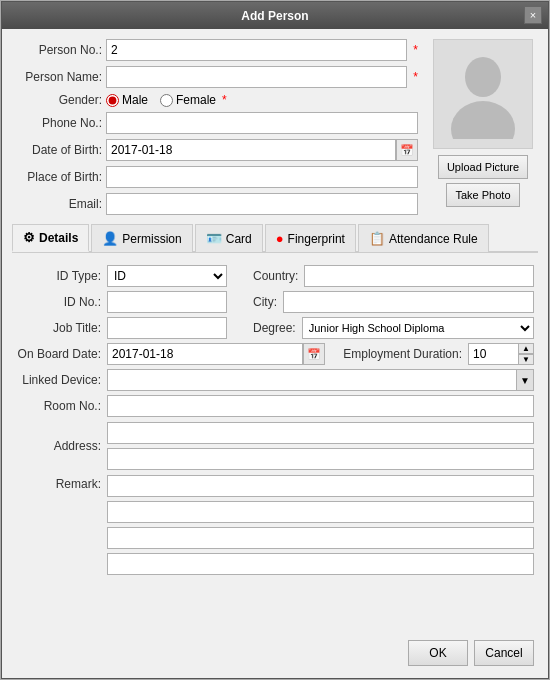 Image resolution: width=550 pixels, height=680 pixels. What do you see at coordinates (265, 302) in the screenshot?
I see `city-label: City:` at bounding box center [265, 302].